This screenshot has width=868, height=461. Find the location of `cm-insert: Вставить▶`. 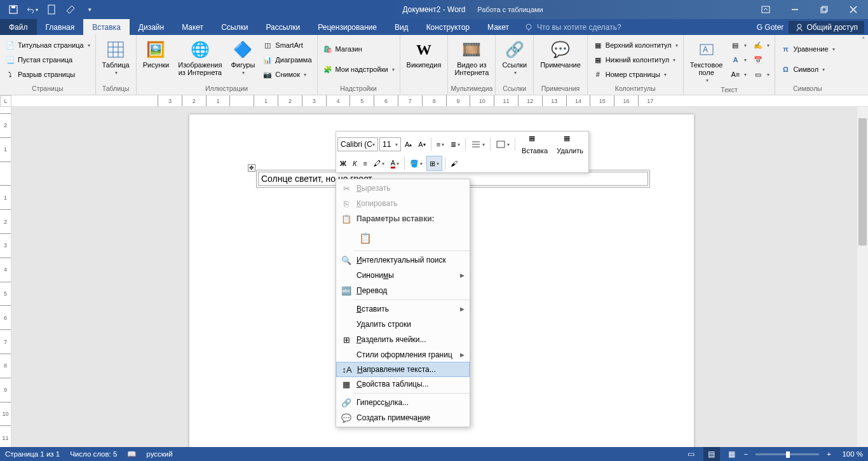

cm-insert: Вставить▶ is located at coordinates (403, 309).